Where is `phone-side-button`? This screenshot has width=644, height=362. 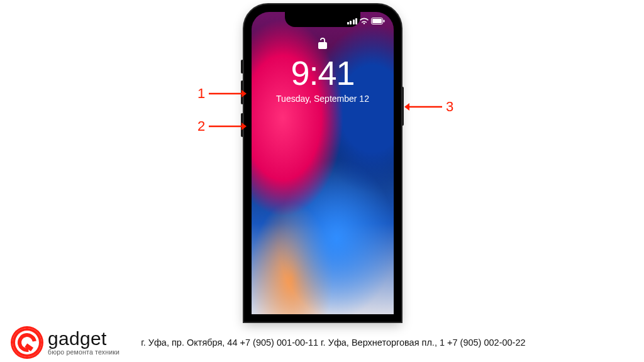
phone-side-button is located at coordinates (402, 106).